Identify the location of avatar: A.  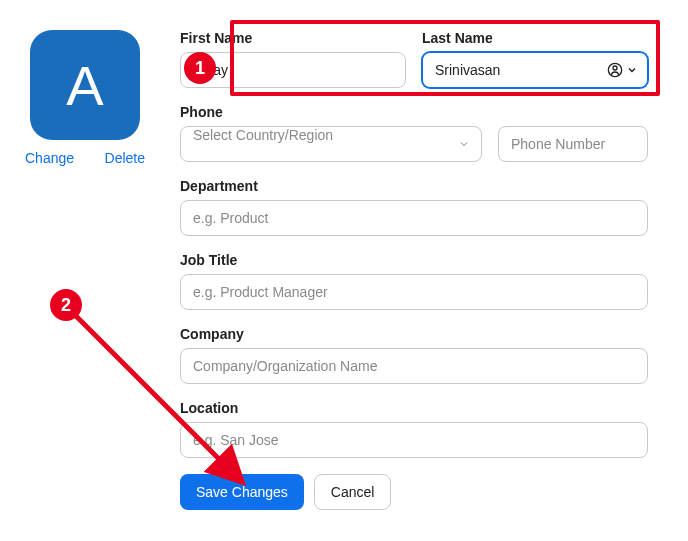
(85, 85).